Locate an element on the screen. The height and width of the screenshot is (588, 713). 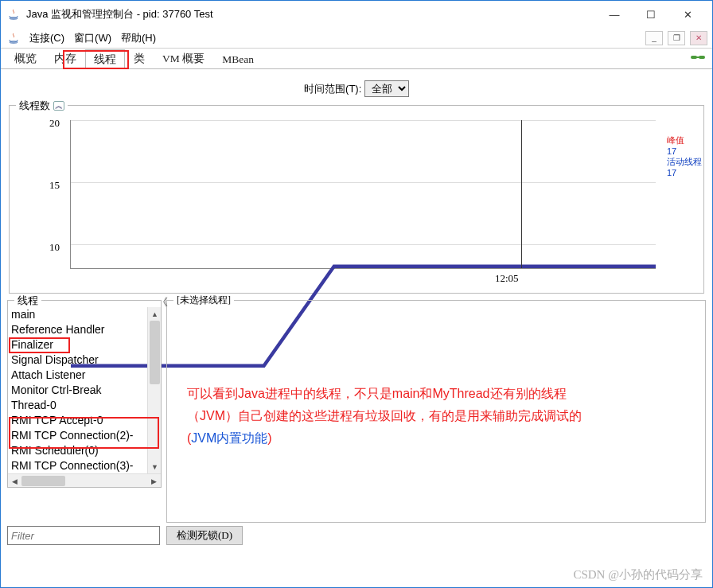
scroll-right-icon: ▶ is located at coordinates (154, 481).